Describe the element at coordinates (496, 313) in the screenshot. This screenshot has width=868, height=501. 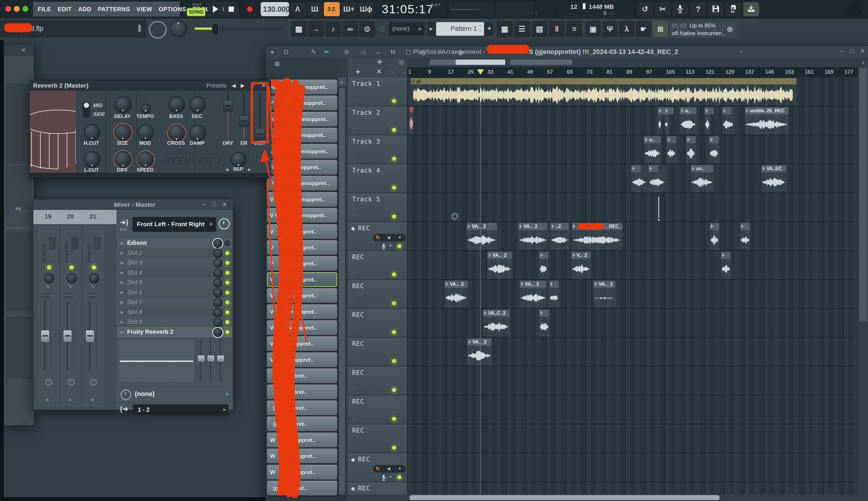
I see `clip-name-chip: ⊦ VA..C_2` at that location.